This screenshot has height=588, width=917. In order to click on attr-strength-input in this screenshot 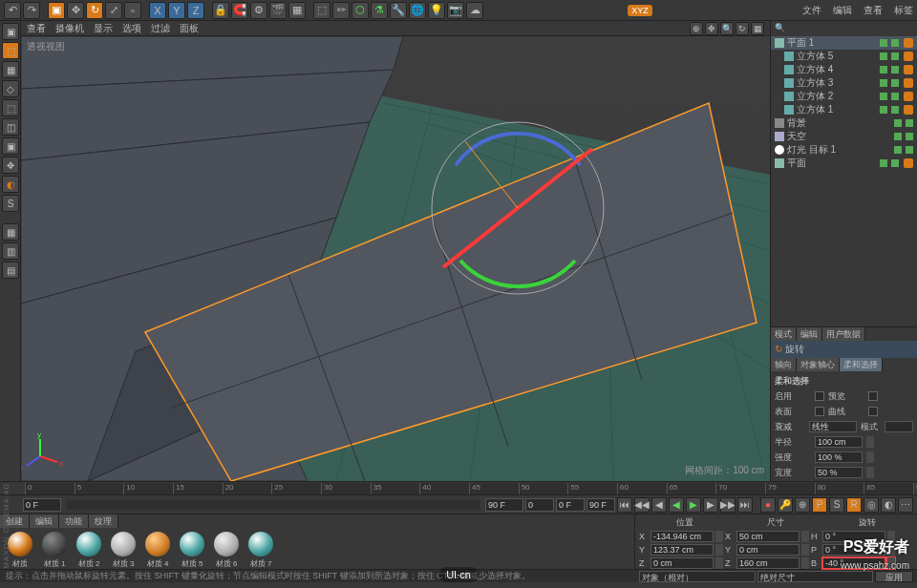, I will do `click(839, 457)`.